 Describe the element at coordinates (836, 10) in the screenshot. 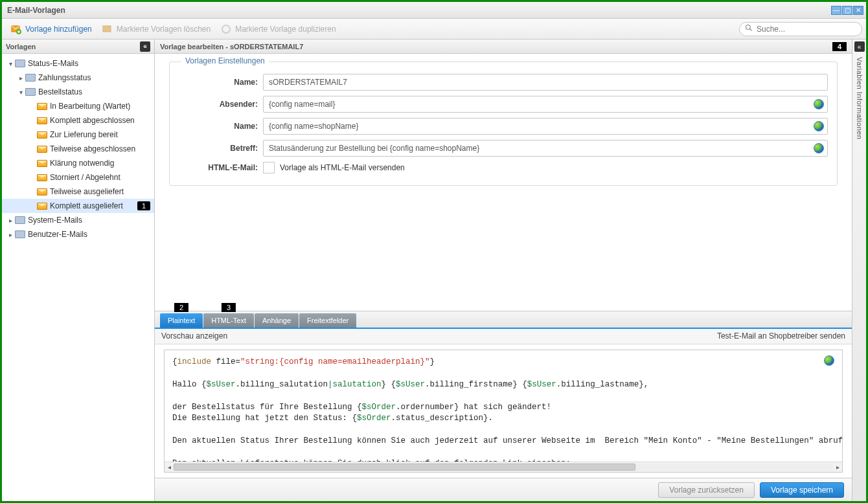

I see `minimize-button: —` at that location.